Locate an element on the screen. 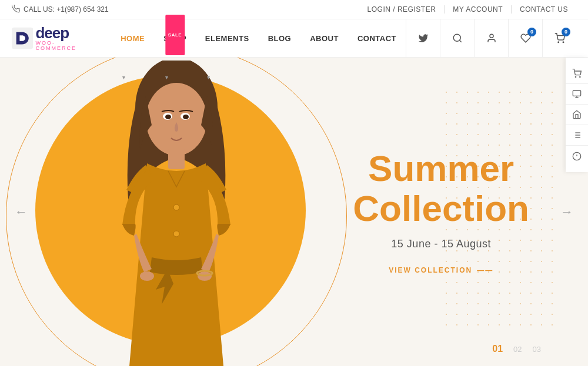 Image resolution: width=588 pixels, height=366 pixels. chevron-down-icon-shop: ▾ is located at coordinates (167, 78).